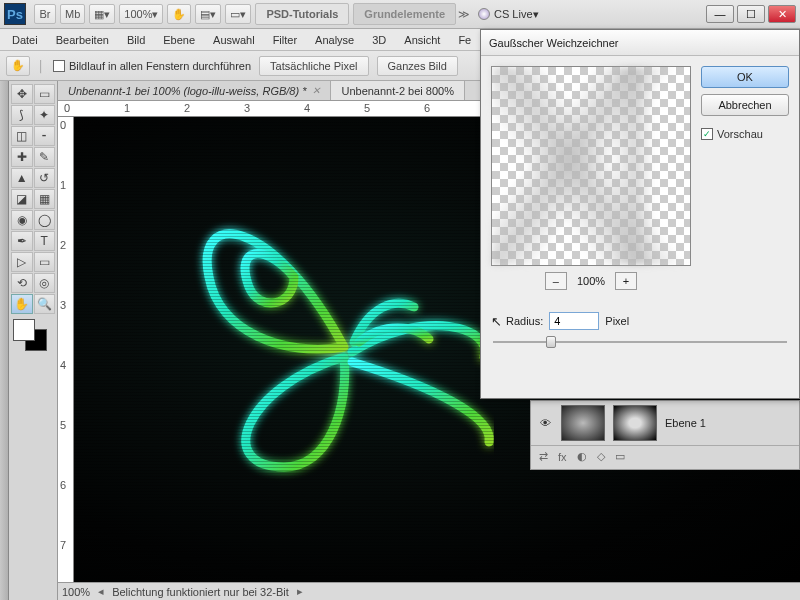 This screenshot has width=800, height=600. What do you see at coordinates (418, 66) in the screenshot?
I see `fit-screen-button: Ganzes Bild` at bounding box center [418, 66].